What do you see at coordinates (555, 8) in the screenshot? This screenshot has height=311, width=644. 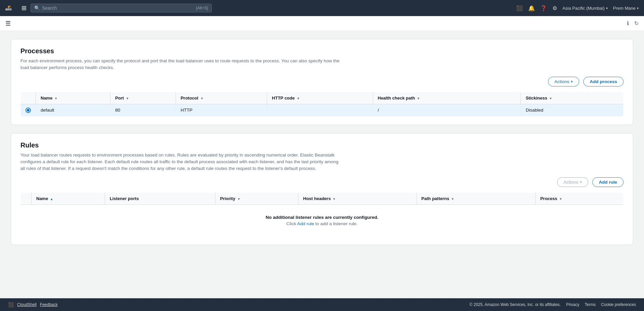 I see `settings-icon: ⚙` at bounding box center [555, 8].